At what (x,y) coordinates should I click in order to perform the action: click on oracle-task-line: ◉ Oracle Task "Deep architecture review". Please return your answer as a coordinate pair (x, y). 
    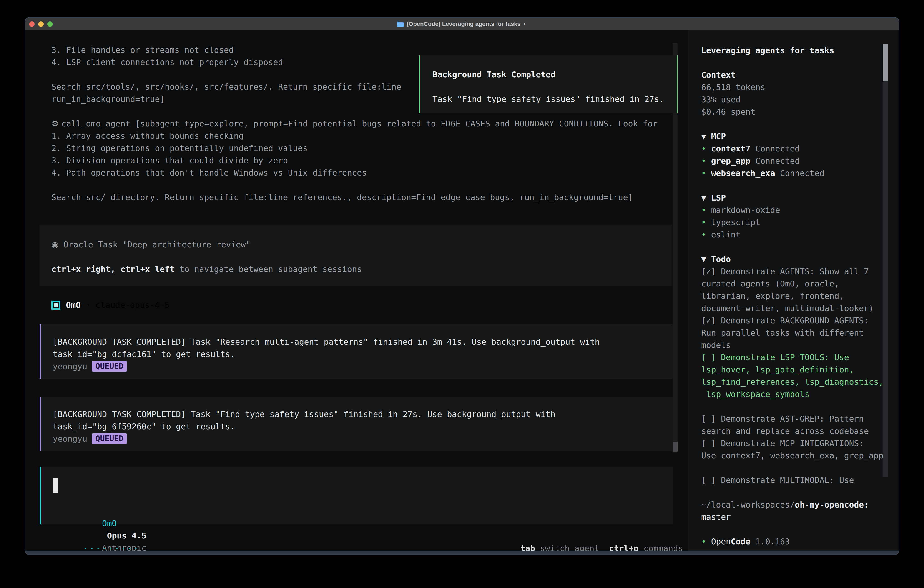
    Looking at the image, I should click on (151, 244).